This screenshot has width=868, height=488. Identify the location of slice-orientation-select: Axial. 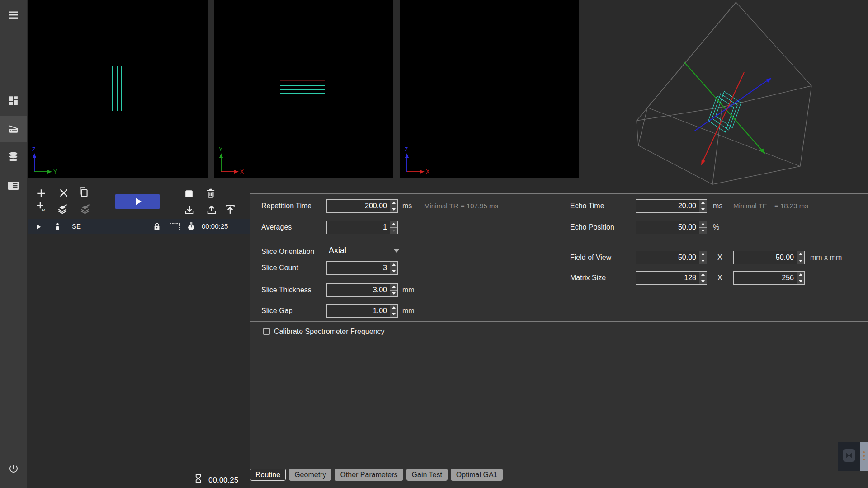
(364, 251).